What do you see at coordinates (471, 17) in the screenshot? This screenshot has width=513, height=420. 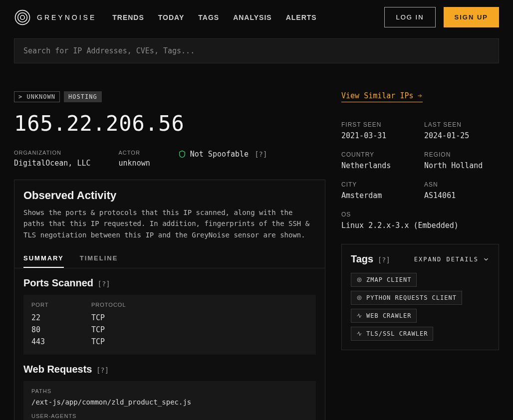 I see `signup-button: SIGN UP` at bounding box center [471, 17].